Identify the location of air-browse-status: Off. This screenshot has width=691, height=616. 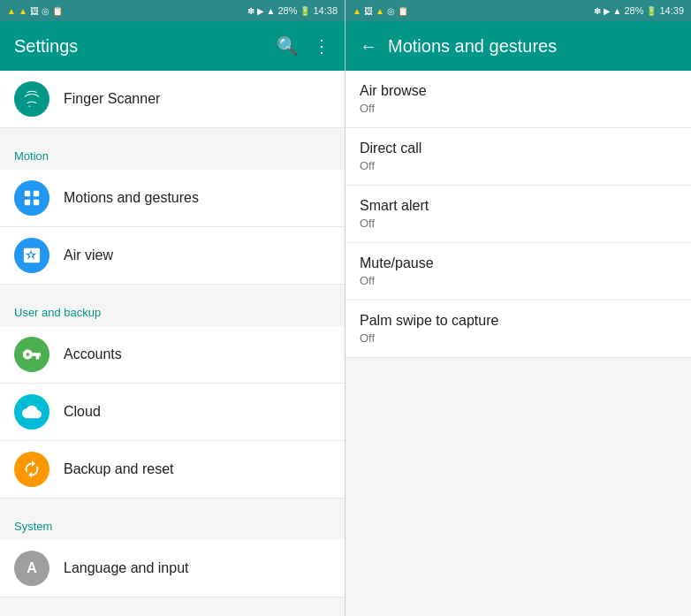
(518, 108).